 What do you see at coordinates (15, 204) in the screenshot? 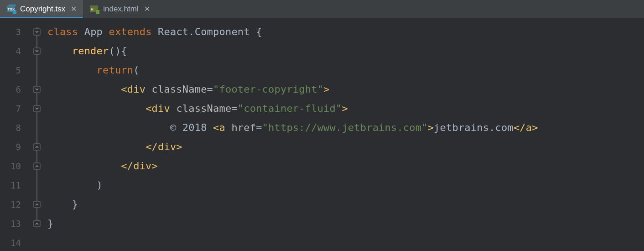
I see `line-number: 12` at bounding box center [15, 204].